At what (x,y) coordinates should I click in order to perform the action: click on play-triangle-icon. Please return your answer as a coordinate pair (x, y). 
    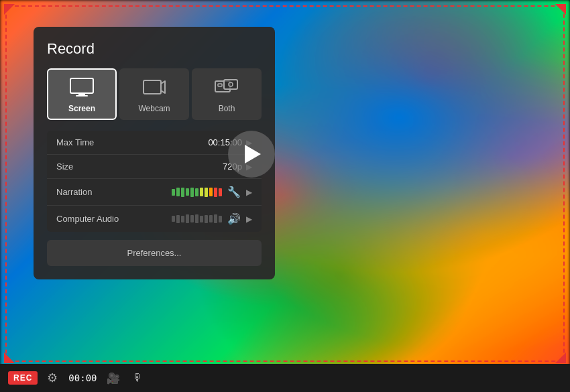
    Looking at the image, I should click on (253, 154).